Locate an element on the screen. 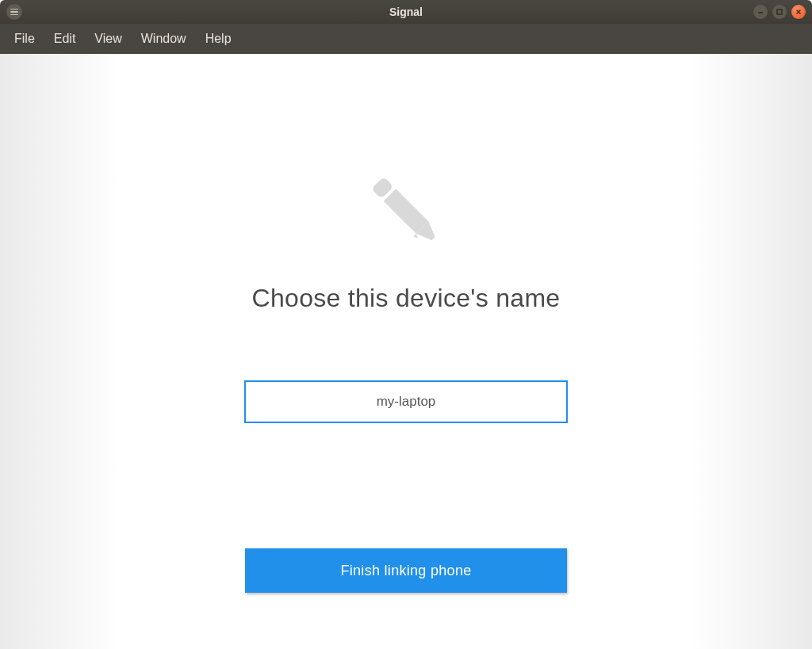  pencil-icon is located at coordinates (406, 212).